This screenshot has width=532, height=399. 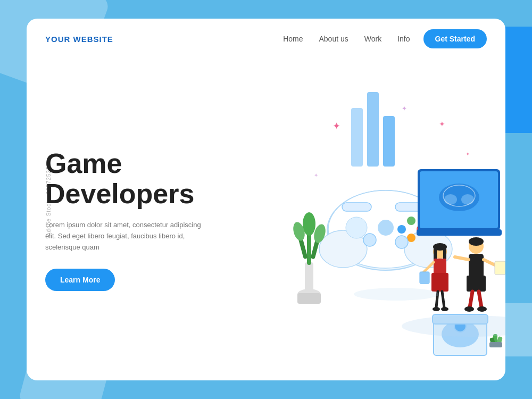 What do you see at coordinates (80, 280) in the screenshot?
I see `learn-more-button: Learn More` at bounding box center [80, 280].